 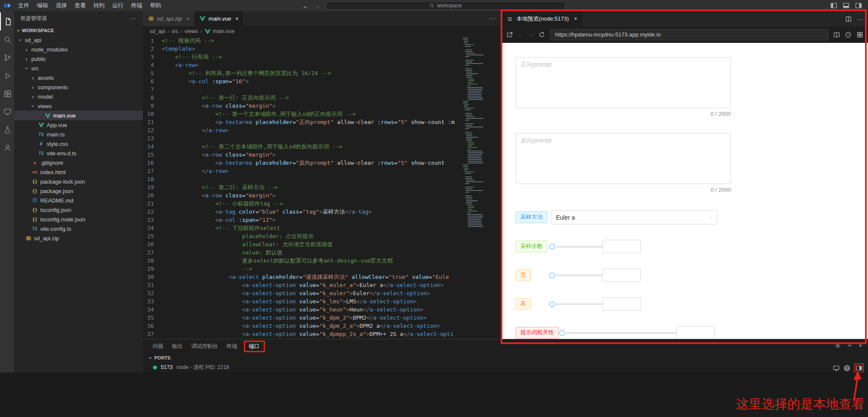 I want to click on open-in-browser-icon, so click(x=847, y=368).